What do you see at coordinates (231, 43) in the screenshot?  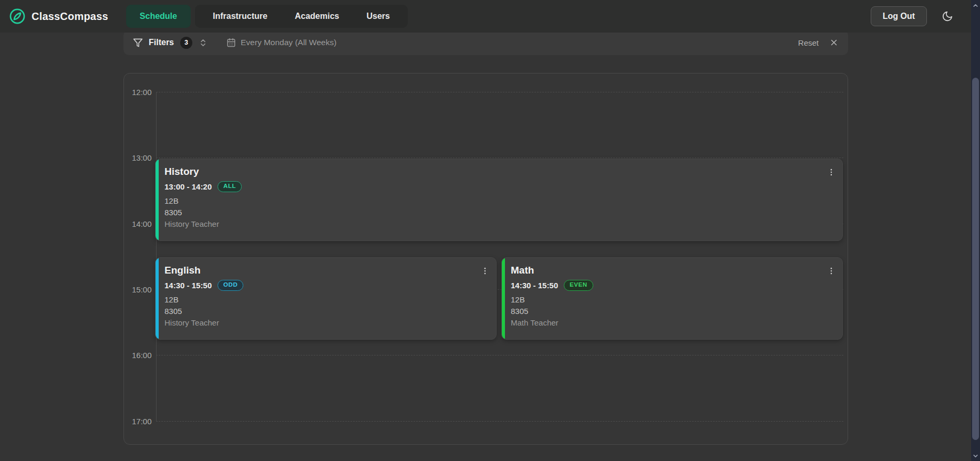 I see `calendar-icon` at bounding box center [231, 43].